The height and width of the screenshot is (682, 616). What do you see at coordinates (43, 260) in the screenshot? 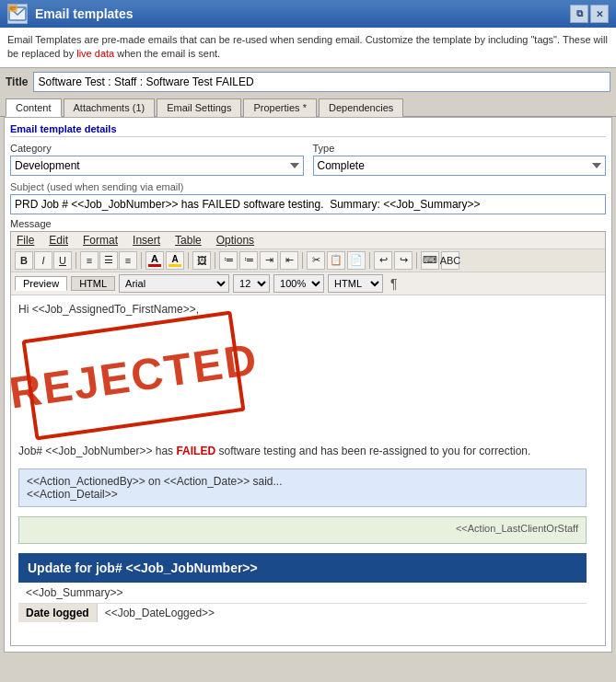
I see `italic-button: I` at bounding box center [43, 260].